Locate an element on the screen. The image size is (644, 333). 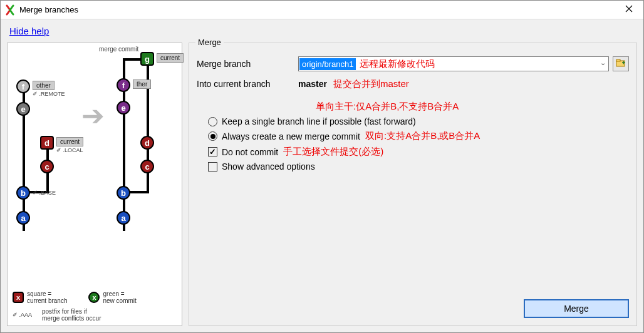
merge-group-title: Merge is located at coordinates (209, 43).